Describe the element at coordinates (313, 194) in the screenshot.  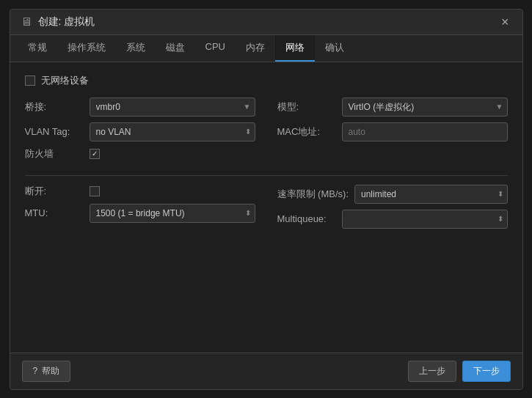
I see `rate-label: 速率限制 (MB/s):` at that location.